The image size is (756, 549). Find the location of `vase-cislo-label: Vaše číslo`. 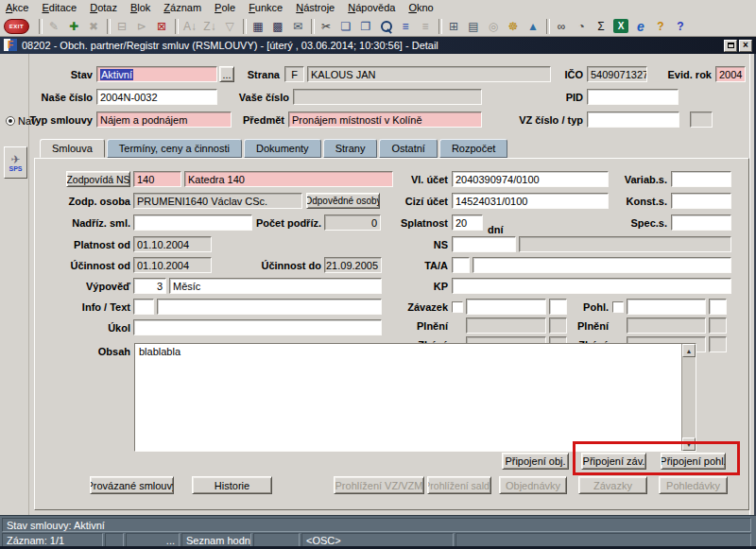

vase-cislo-label: Vaše číslo is located at coordinates (261, 98).